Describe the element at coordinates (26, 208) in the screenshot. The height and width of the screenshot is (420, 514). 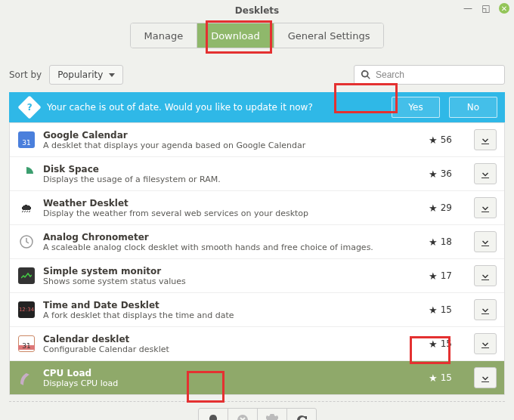
I see `weather-icon: 🌧` at that location.